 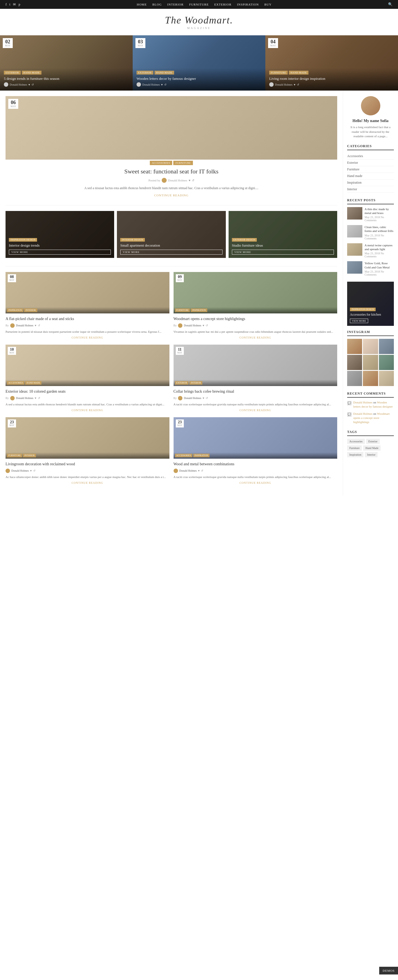 What do you see at coordinates (60, 234) in the screenshot?
I see `grid-card-1: INSPIRATION DESIGN Interior design trend…` at bounding box center [60, 234].